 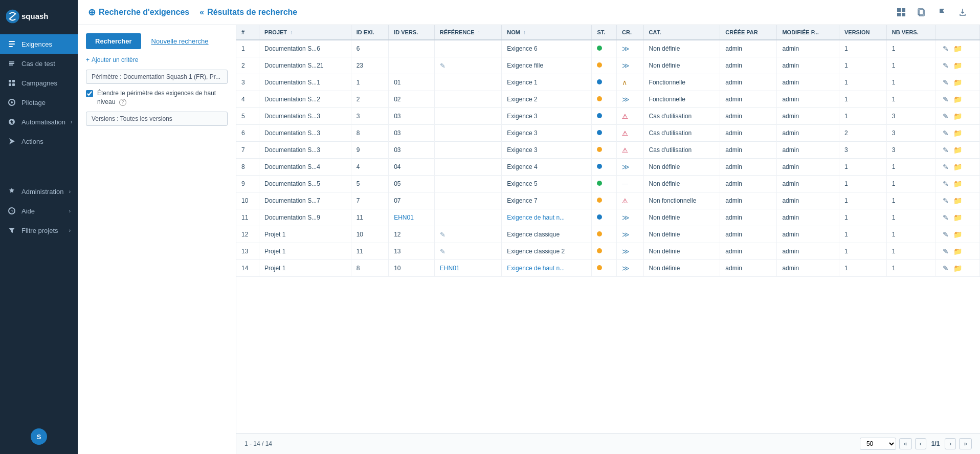 What do you see at coordinates (412, 252) in the screenshot?
I see `cell-id-vers: 13` at bounding box center [412, 252].